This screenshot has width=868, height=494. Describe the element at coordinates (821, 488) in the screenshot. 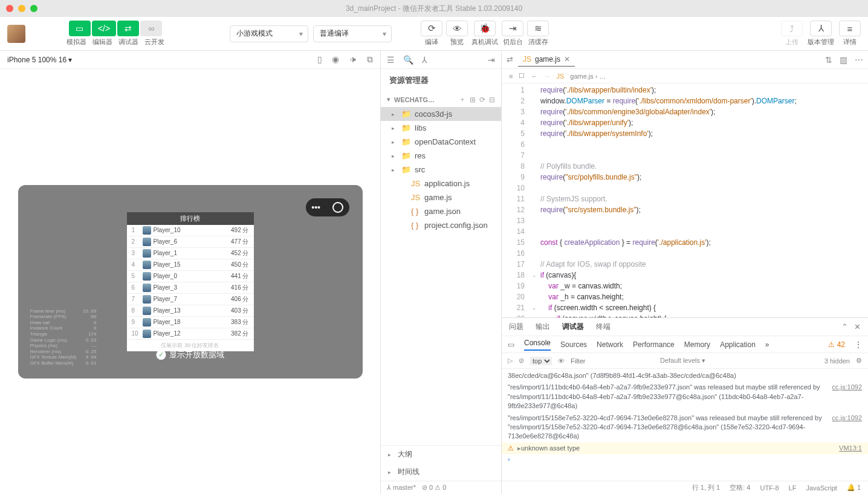

I see `lang-ind: JavaScript` at that location.